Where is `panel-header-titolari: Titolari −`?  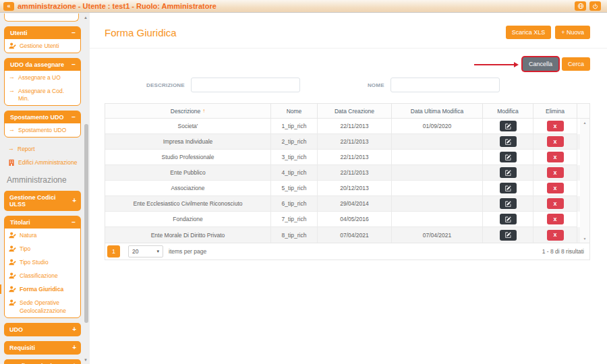
panel-header-titolari: Titolari − is located at coordinates (42, 222).